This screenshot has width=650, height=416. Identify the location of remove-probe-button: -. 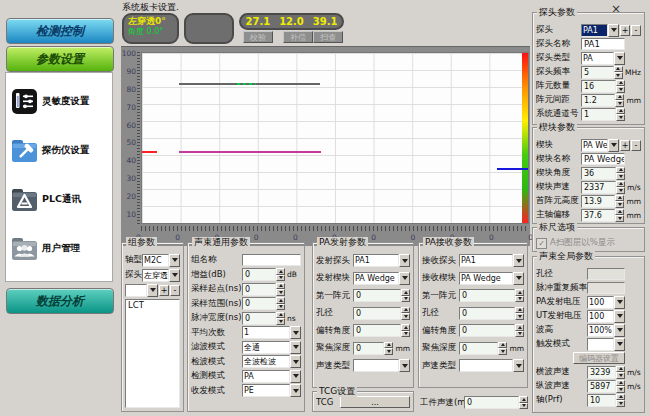
(636, 30).